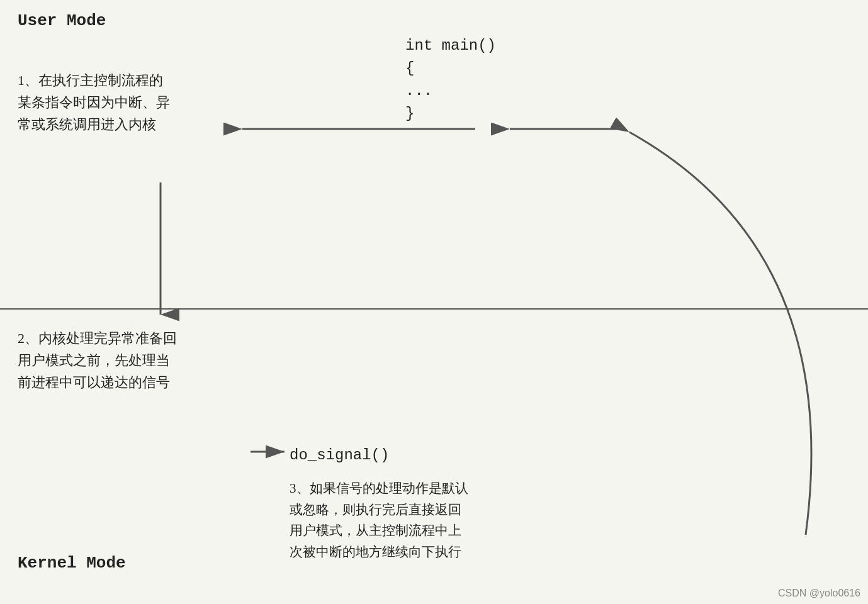  I want to click on text-box-3: 3、如果信号的处理动作是默认或忽略，则执行完后直接返回用户模式，从主控制流程中上…, so click(504, 520).